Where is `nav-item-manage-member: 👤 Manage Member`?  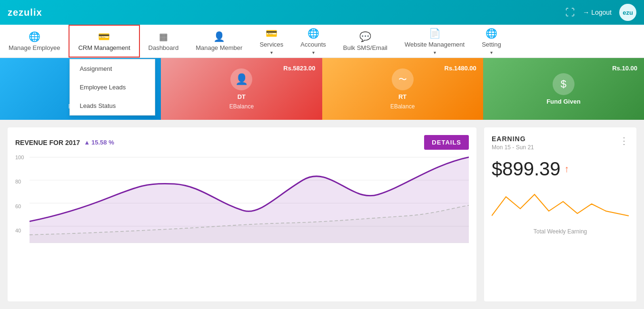 nav-item-manage-member: 👤 Manage Member is located at coordinates (219, 41).